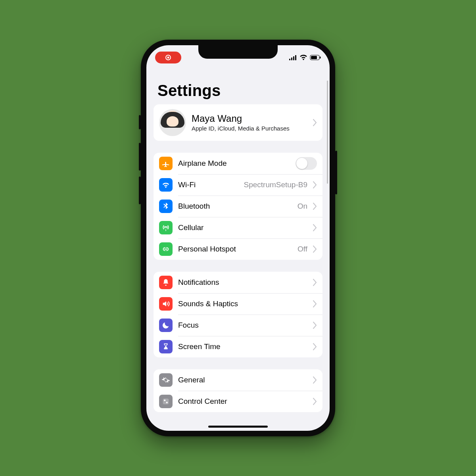  Describe the element at coordinates (238, 123) in the screenshot. I see `profile-row: Maya Wang Apple ID, iCloud, Media & Purc…` at that location.